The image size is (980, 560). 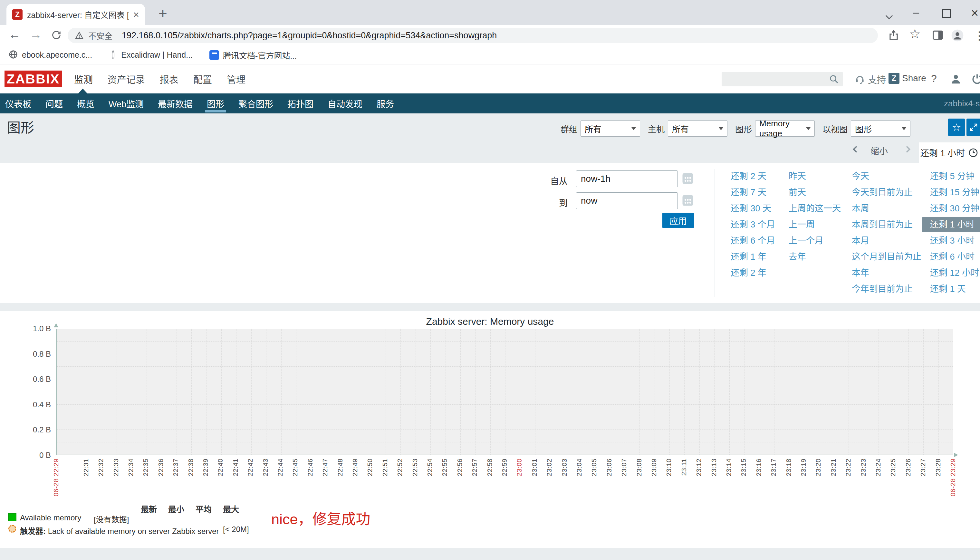 What do you see at coordinates (126, 79) in the screenshot?
I see `main-menu-item: 资产记录` at bounding box center [126, 79].